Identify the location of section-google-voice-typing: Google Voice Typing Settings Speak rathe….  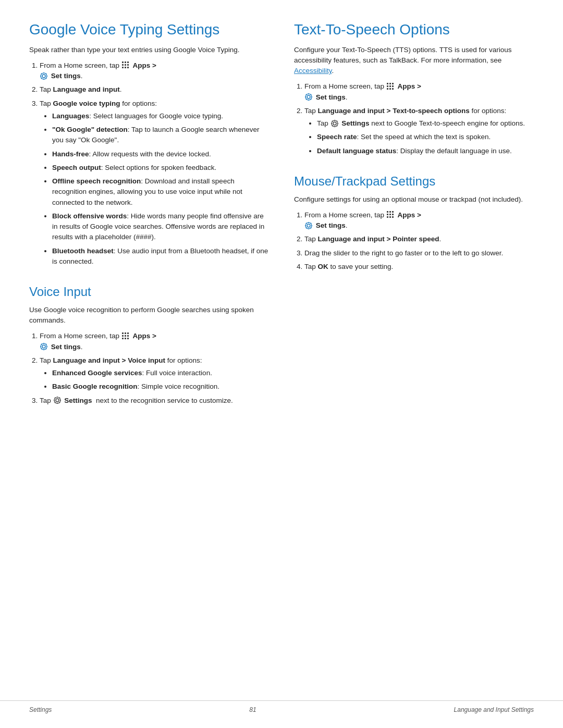
(149, 146).